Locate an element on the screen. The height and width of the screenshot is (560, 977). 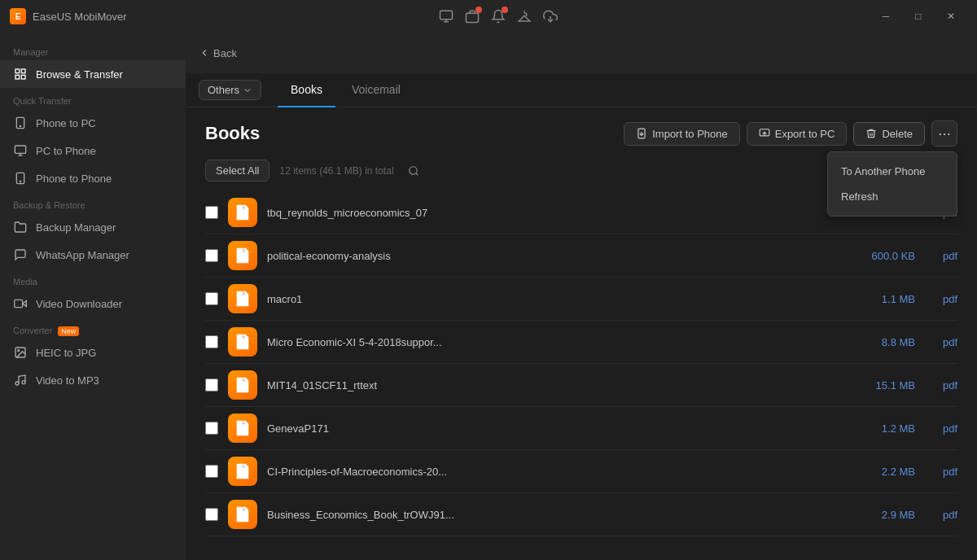
action-buttons: Import to Phone Export to PC Delete ⋯ is located at coordinates (791, 133).